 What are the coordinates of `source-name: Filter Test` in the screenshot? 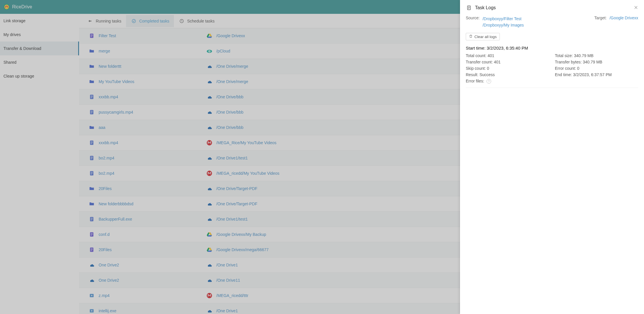 It's located at (151, 36).